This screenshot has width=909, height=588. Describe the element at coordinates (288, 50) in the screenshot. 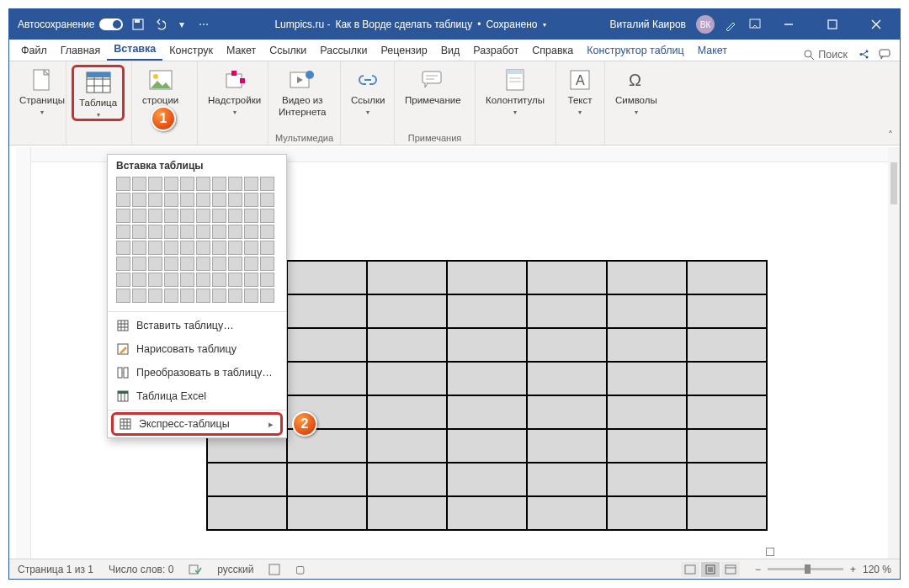

I see `tab-references: Ссылки` at that location.